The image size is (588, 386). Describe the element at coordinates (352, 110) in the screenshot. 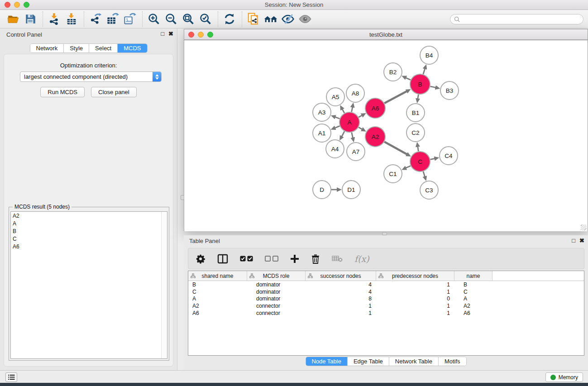

I see `edge-A-A8` at that location.